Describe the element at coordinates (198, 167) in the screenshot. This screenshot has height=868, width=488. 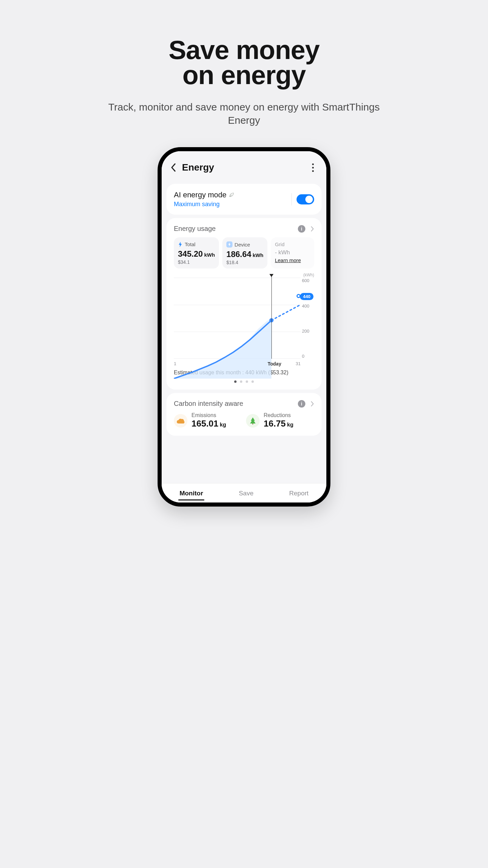
I see `page-title: Energy` at that location.